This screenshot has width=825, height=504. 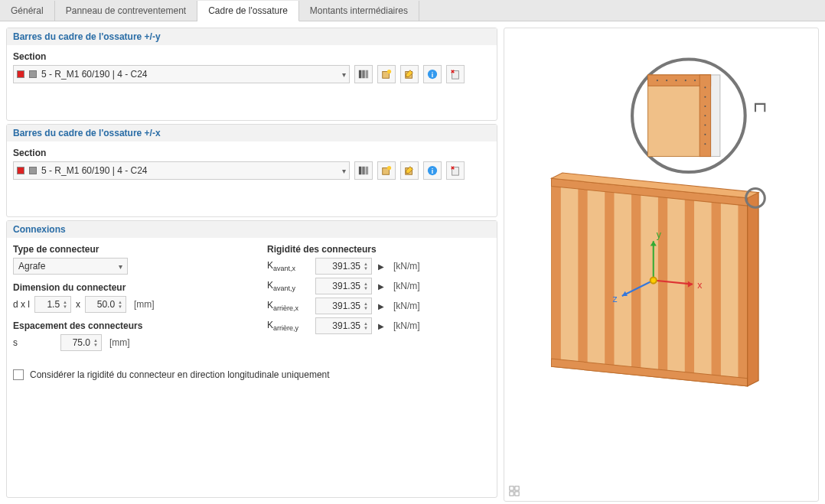 I want to click on tab-cadre: Cadre de l'ossature, so click(x=248, y=11).